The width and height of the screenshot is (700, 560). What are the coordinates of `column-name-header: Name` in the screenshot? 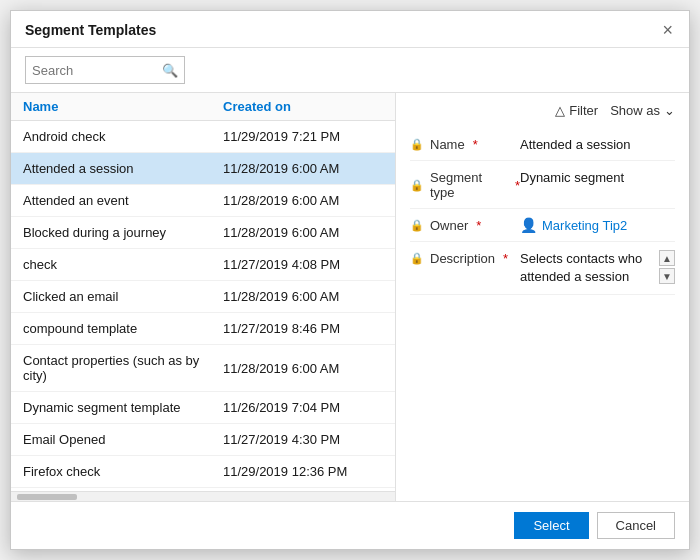 It's located at (123, 106).